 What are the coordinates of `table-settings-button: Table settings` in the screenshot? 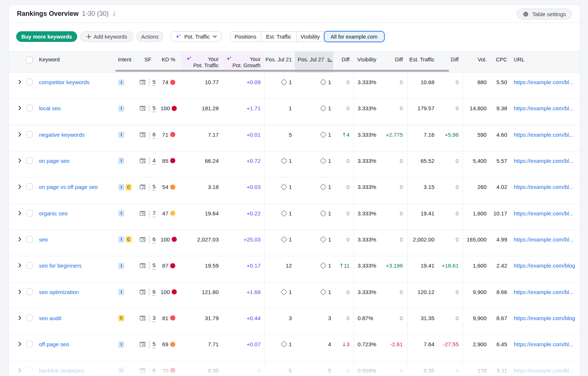 It's located at (544, 14).